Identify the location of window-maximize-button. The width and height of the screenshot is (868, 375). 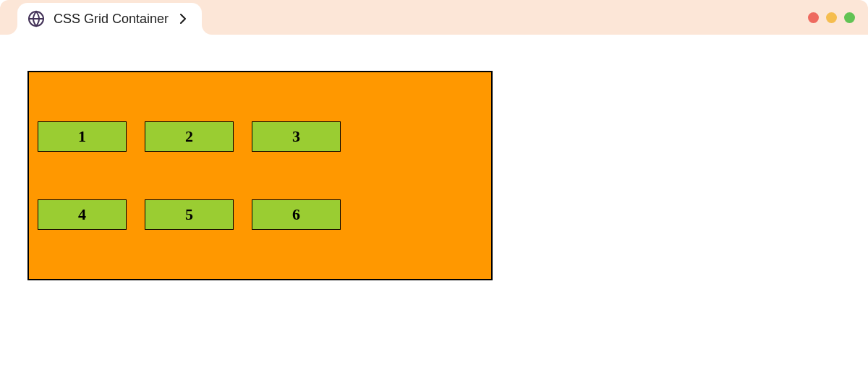
(849, 17).